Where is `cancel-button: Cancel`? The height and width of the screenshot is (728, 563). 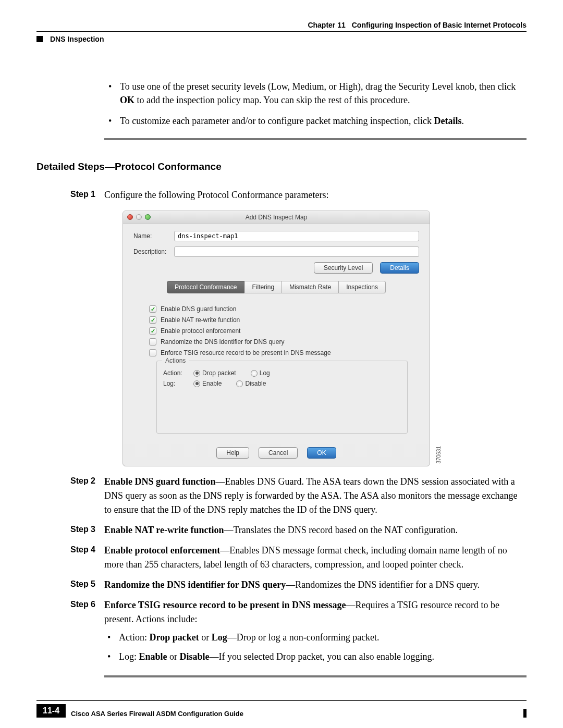 cancel-button: Cancel is located at coordinates (278, 453).